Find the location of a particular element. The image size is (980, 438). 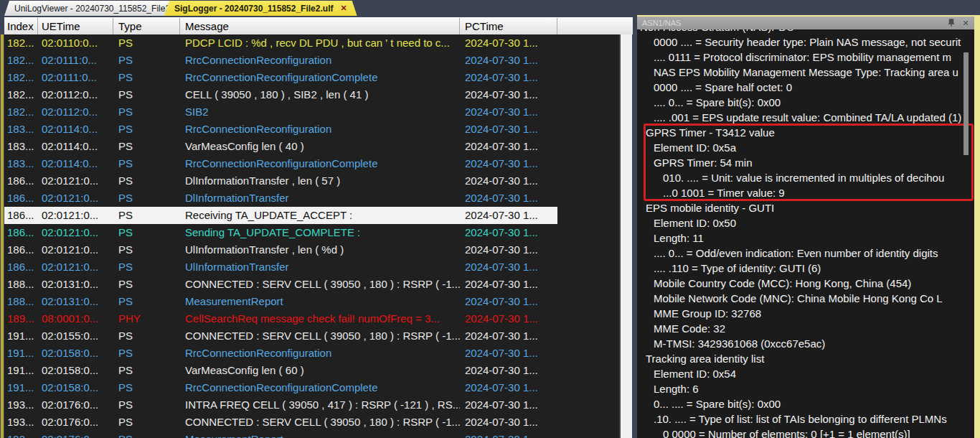

decode-line: 010. .... = Unit: value is incremented i… is located at coordinates (804, 178).